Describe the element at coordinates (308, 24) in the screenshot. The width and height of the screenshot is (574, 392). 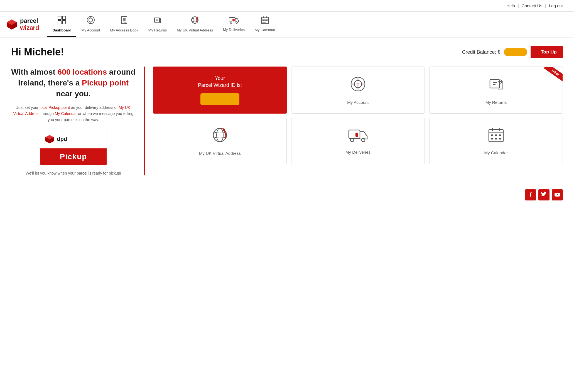
I see `nav-items: Dashboard My Account` at that location.